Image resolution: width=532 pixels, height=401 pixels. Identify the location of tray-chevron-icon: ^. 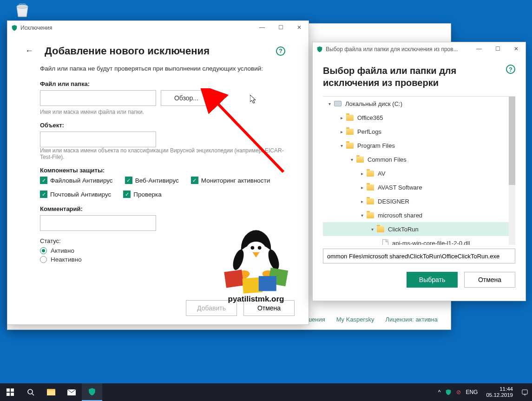
(440, 392).